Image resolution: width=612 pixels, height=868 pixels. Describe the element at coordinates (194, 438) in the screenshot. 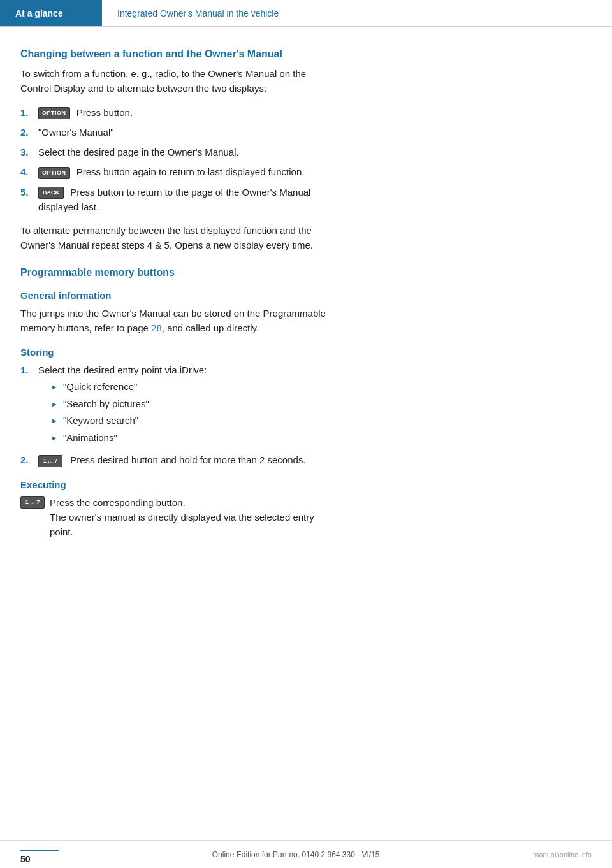

I see `bullet-animations: ► "Animations"` at that location.